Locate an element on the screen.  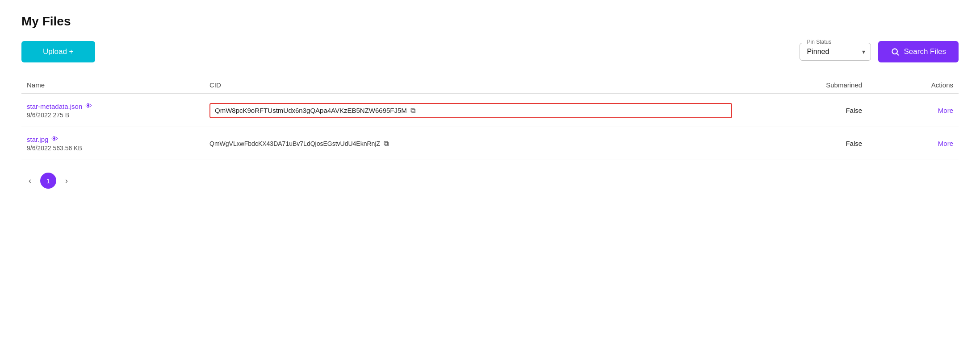
pagination: ‹ 1 › is located at coordinates (490, 181).